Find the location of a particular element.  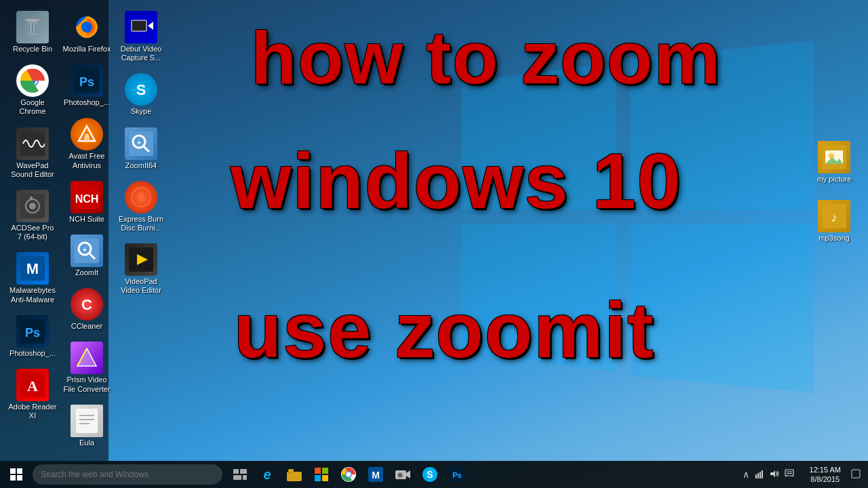

desktop-icon-skype: S Skype is located at coordinates (141, 95).